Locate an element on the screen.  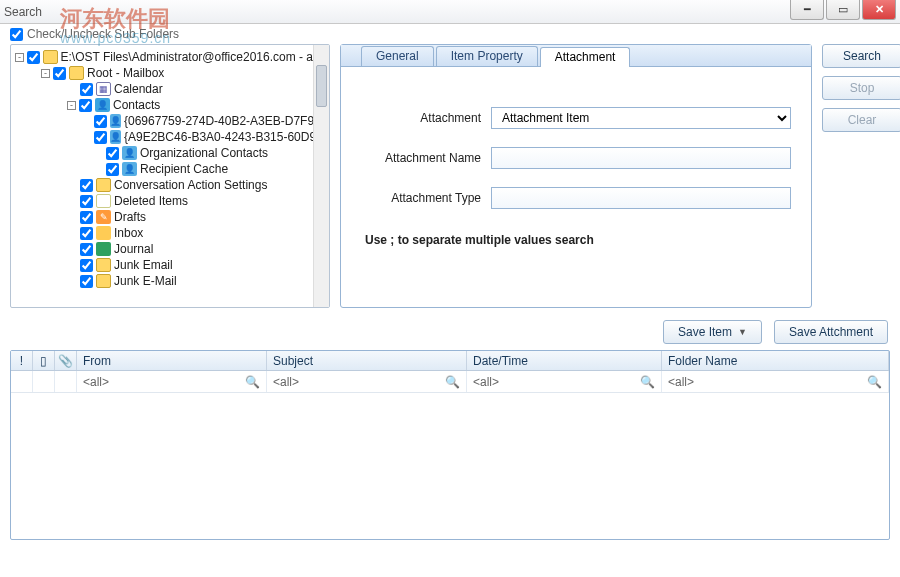
tree-label: Root - Mailbox is located at coordinates (126, 73).